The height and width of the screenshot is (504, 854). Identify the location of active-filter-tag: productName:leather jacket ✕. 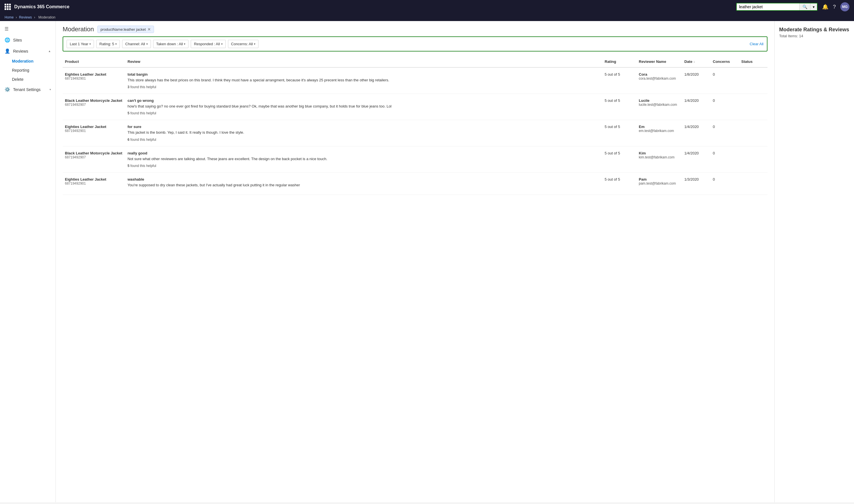
(126, 29).